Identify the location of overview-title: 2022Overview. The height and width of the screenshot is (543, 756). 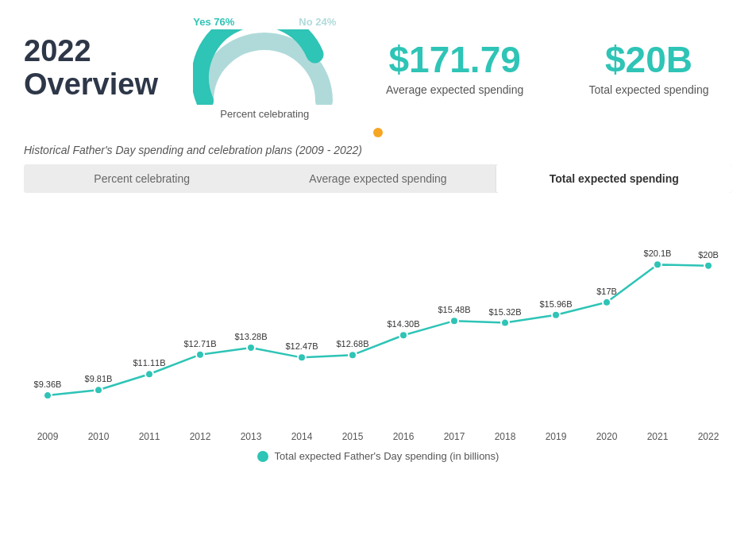
(91, 68).